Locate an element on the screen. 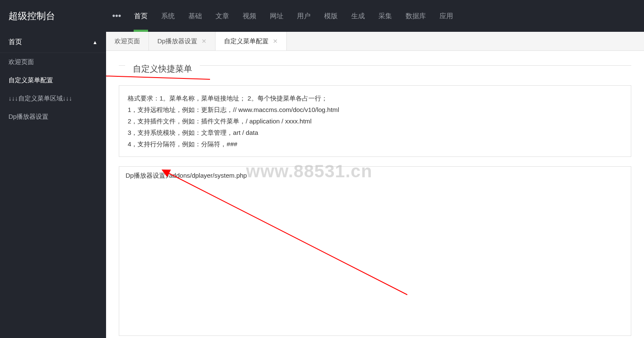 The width and height of the screenshot is (644, 338). tabs: 欢迎页面Dp播放器设置✕自定义菜单配置✕ is located at coordinates (375, 42).